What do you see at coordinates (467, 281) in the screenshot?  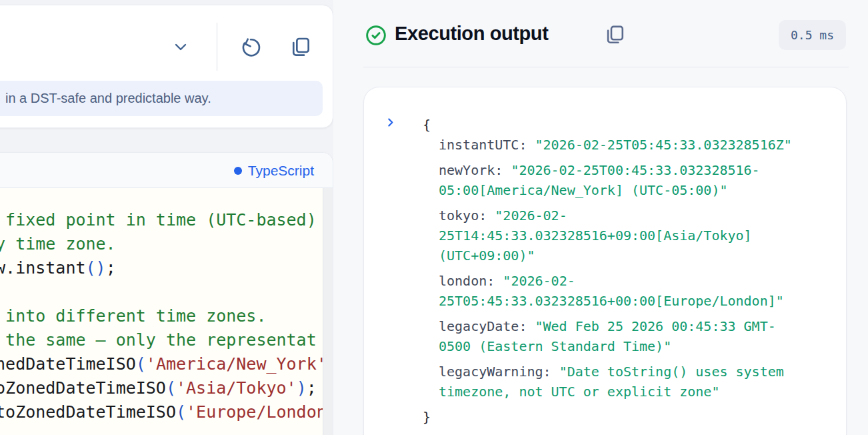 I see `console-key: london:` at bounding box center [467, 281].